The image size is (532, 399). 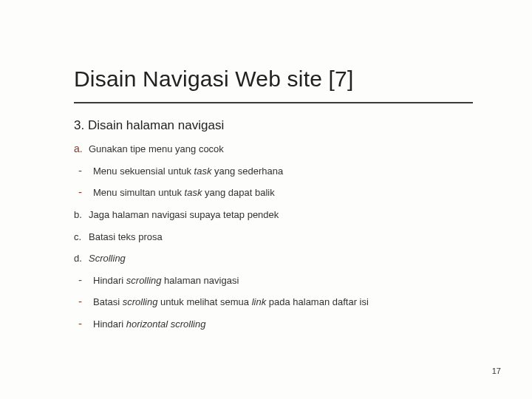 I want to click on list-marker: b., so click(x=81, y=215).